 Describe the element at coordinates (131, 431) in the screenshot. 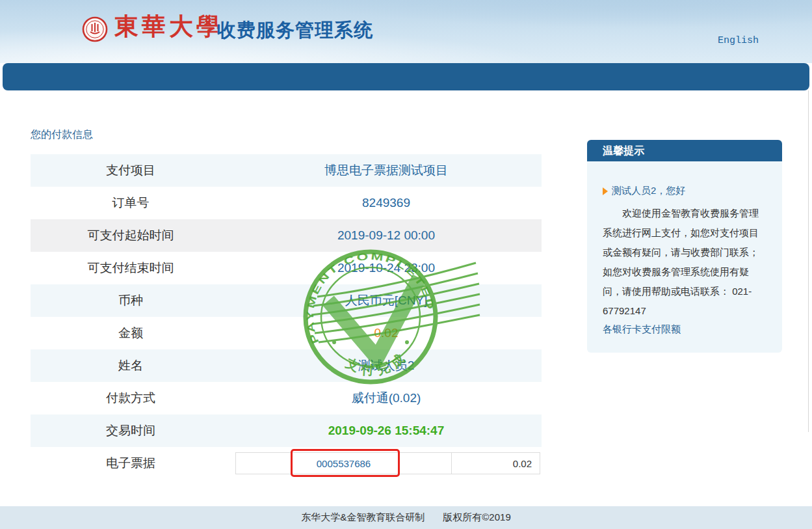

I see `row-label: 交易时间` at that location.